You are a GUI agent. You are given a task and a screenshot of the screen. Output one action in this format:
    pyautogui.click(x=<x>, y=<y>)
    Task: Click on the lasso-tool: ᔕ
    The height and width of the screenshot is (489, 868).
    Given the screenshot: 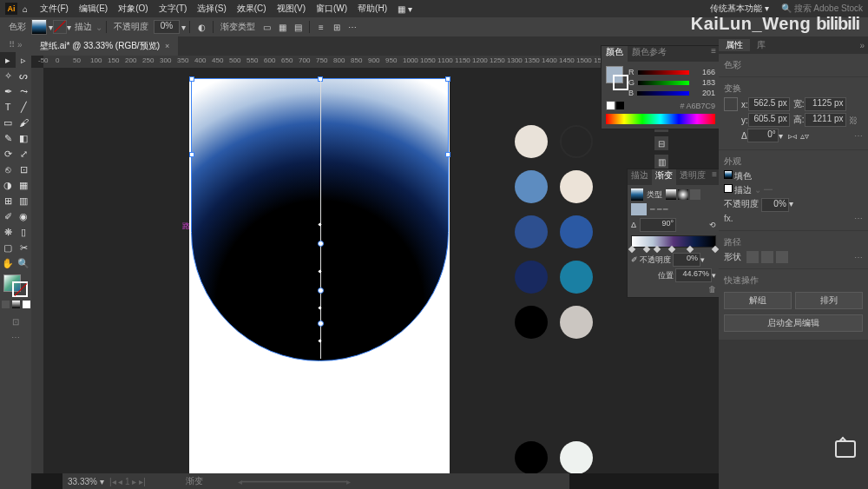 What is the action you would take?
    pyautogui.click(x=23, y=76)
    